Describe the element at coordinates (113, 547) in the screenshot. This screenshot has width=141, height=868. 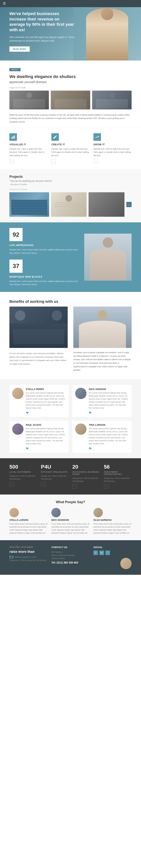
I see `footer-social-title: SOCIAL` at that location.